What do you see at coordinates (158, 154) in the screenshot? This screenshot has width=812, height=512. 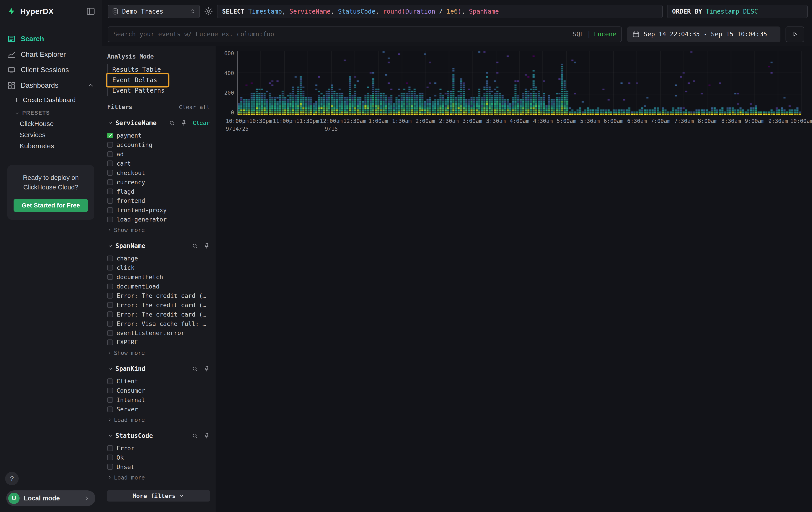 I see `facet-option-ad: ad` at bounding box center [158, 154].